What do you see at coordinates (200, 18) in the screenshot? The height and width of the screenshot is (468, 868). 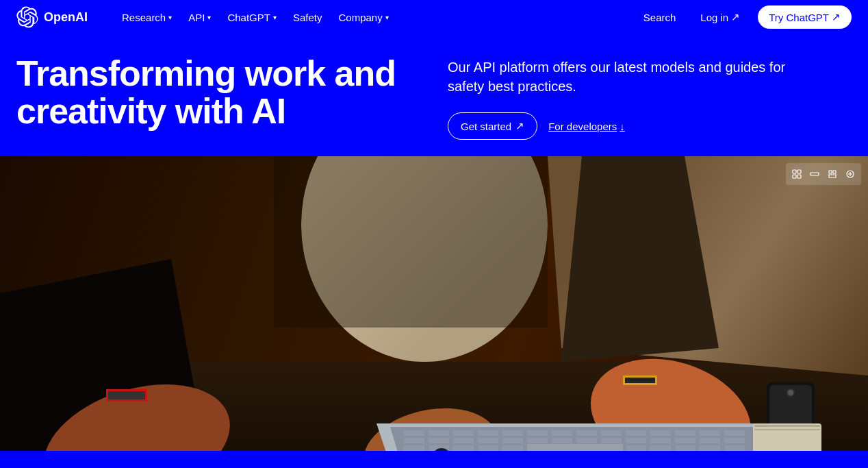 I see `nav-api: API ▾` at bounding box center [200, 18].